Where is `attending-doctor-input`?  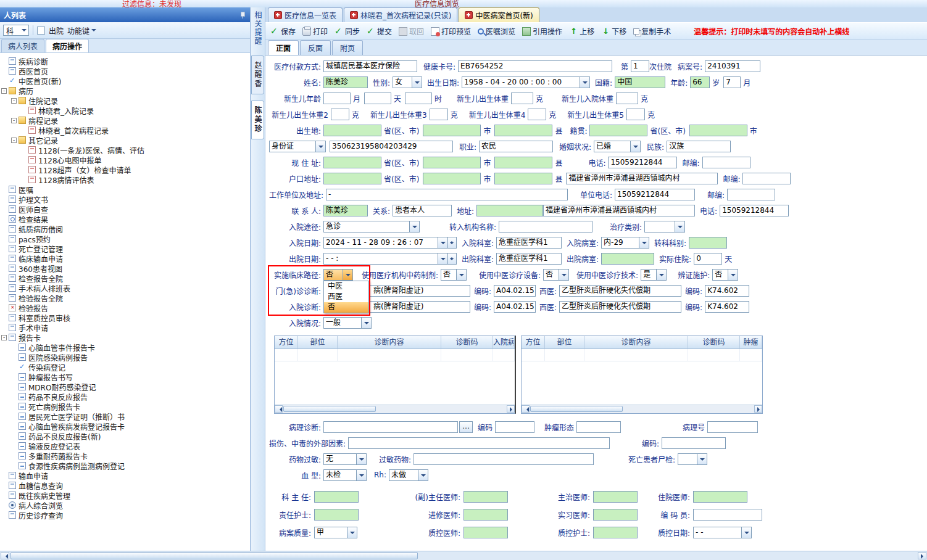 attending-doctor-input is located at coordinates (615, 497).